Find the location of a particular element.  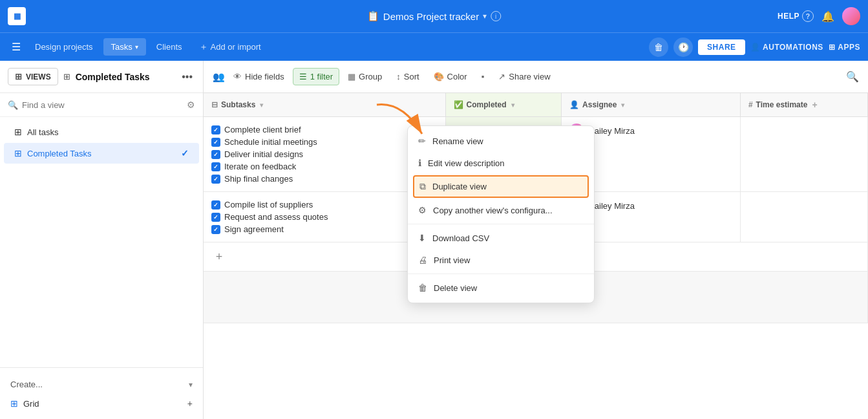

assignee-sort-icon: ▾ is located at coordinates (623, 105).